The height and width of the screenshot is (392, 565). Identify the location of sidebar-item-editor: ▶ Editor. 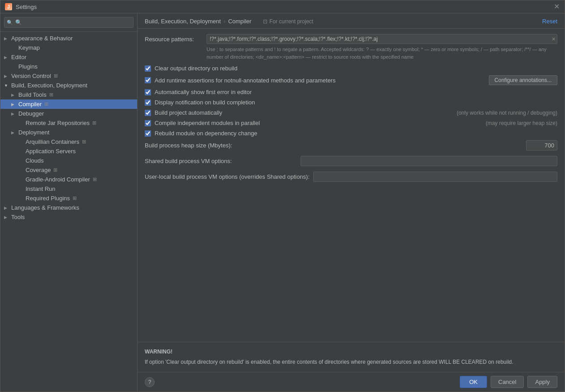
(69, 57).